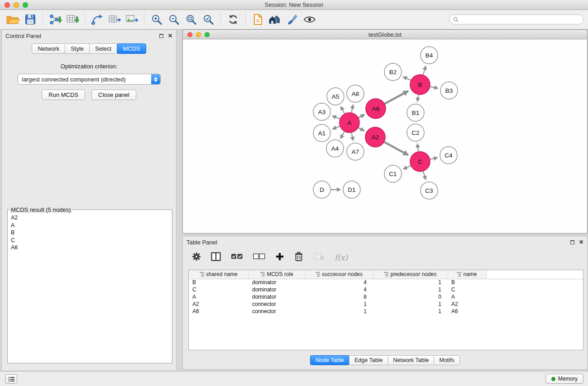 This screenshot has width=588, height=386. What do you see at coordinates (72, 19) in the screenshot?
I see `import-table-button` at bounding box center [72, 19].